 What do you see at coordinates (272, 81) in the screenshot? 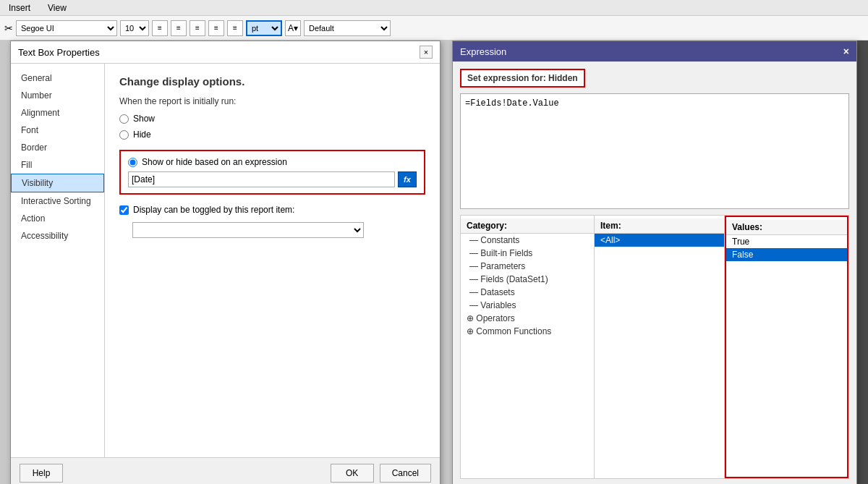
I see `content-title: Change display options.` at bounding box center [272, 81].